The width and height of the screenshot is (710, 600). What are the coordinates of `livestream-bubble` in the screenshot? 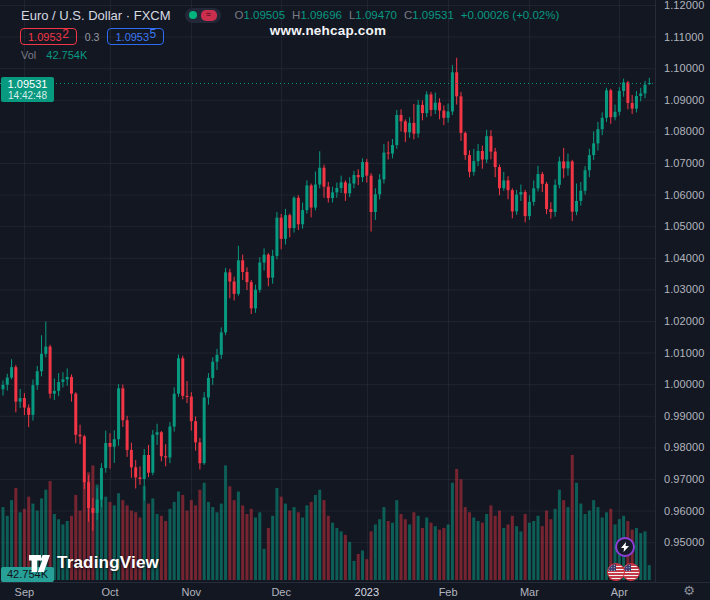 It's located at (625, 547).